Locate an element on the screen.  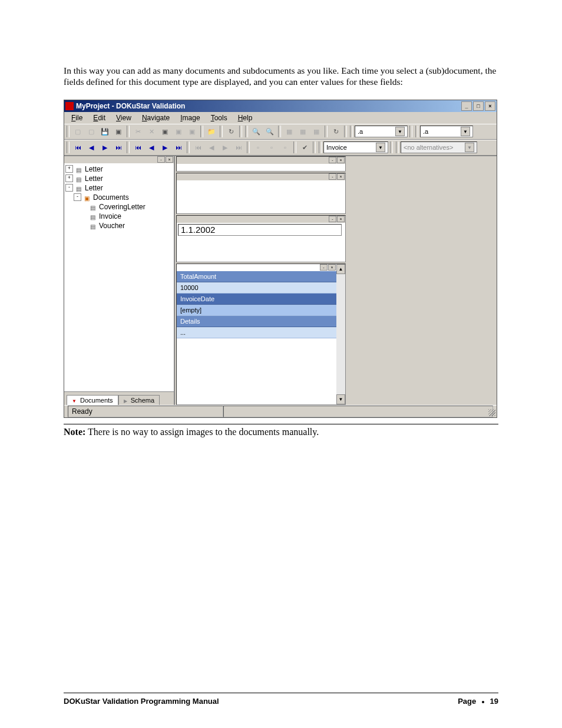
menu-edit: Edit is located at coordinates (99, 118).